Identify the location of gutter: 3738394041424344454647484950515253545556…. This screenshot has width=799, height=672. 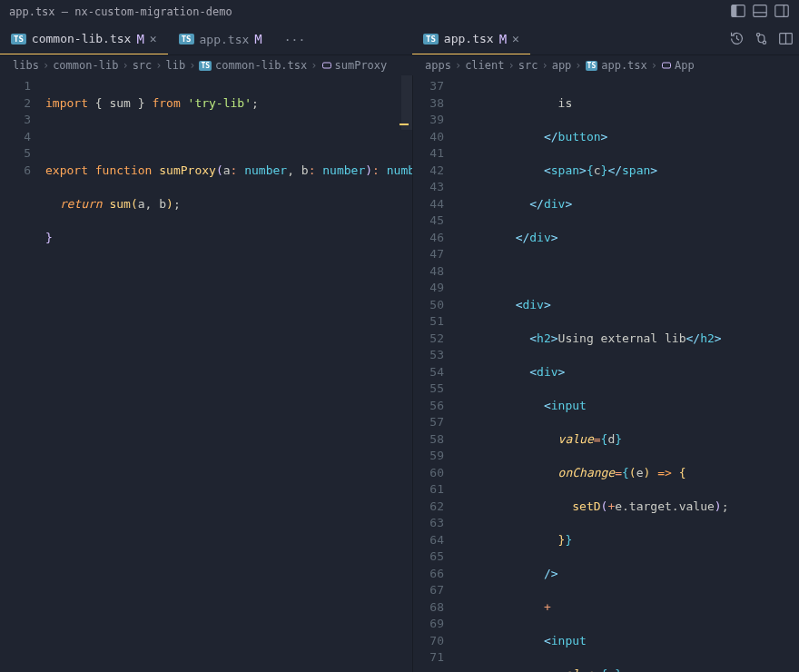
(436, 374).